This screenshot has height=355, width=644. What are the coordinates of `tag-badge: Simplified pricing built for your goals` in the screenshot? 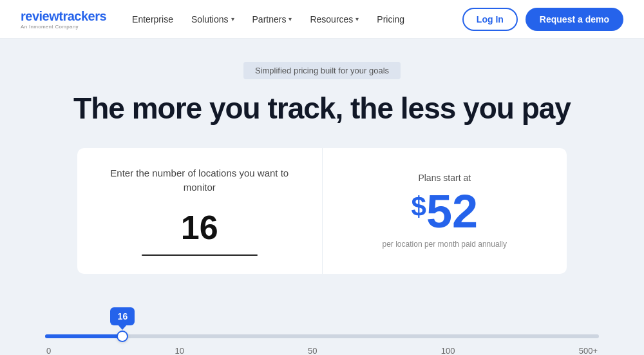 It's located at (322, 71).